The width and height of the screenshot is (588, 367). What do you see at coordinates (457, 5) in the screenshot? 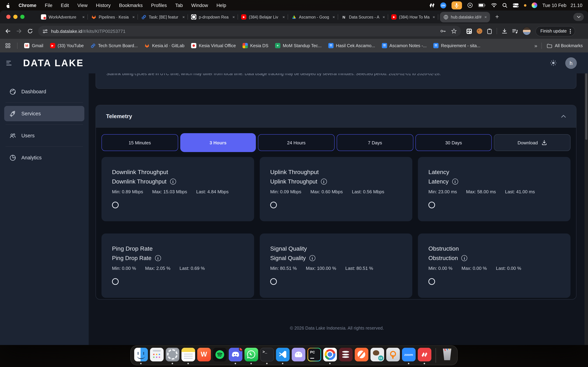
I see `microphone-icon` at bounding box center [457, 5].